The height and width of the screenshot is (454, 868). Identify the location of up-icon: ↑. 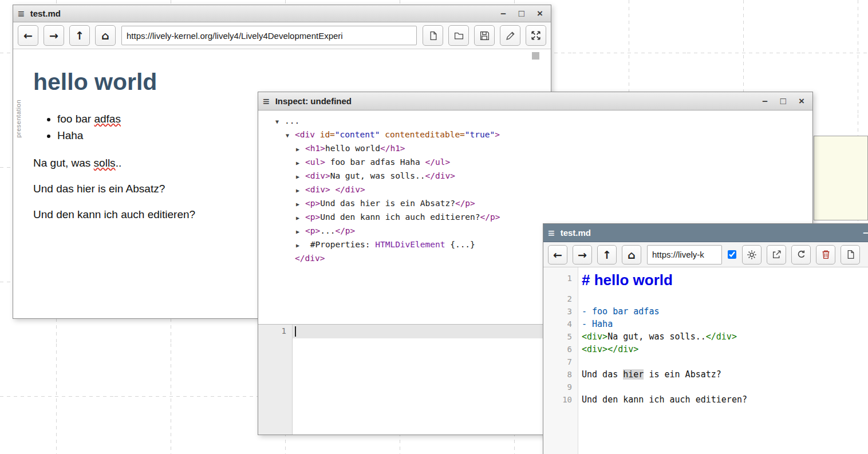
(80, 35).